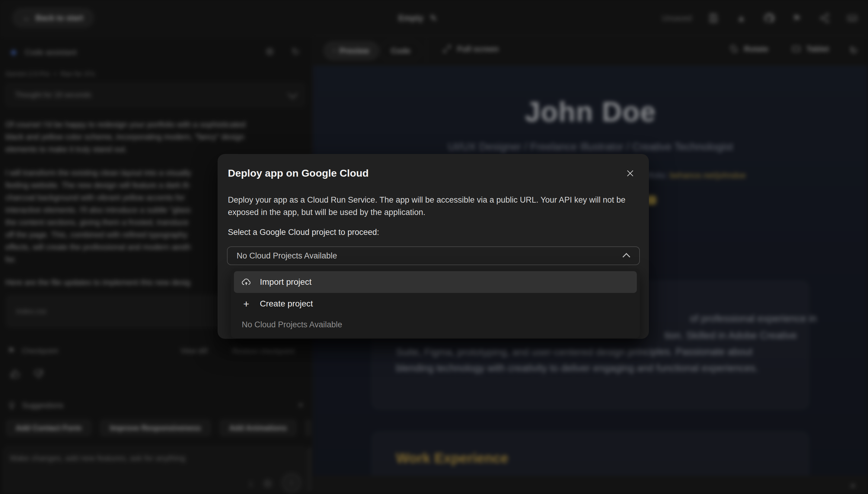  What do you see at coordinates (286, 304) in the screenshot?
I see `menu-item-label: Create project` at bounding box center [286, 304].